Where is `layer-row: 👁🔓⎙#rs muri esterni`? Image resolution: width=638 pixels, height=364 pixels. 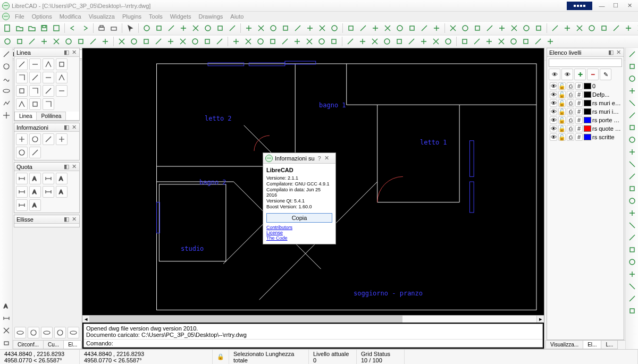 layer-row: 👁🔓⎙#rs muri esterni is located at coordinates (585, 103).